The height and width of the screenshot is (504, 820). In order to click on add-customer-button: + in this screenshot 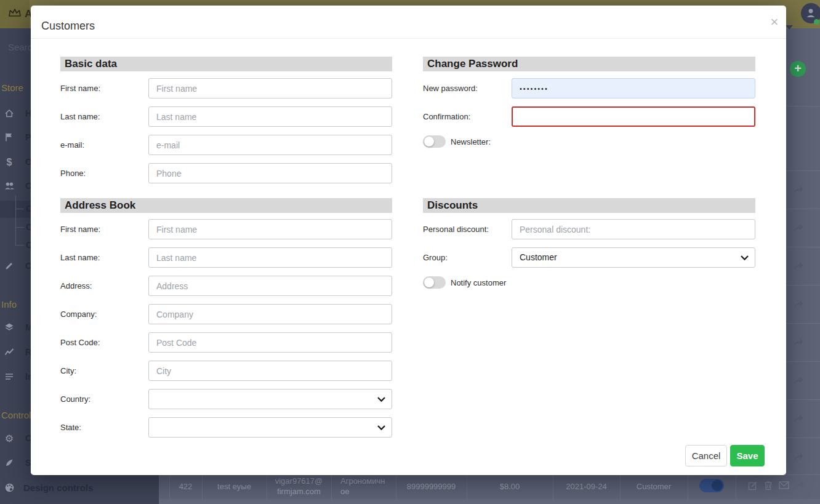, I will do `click(798, 69)`.